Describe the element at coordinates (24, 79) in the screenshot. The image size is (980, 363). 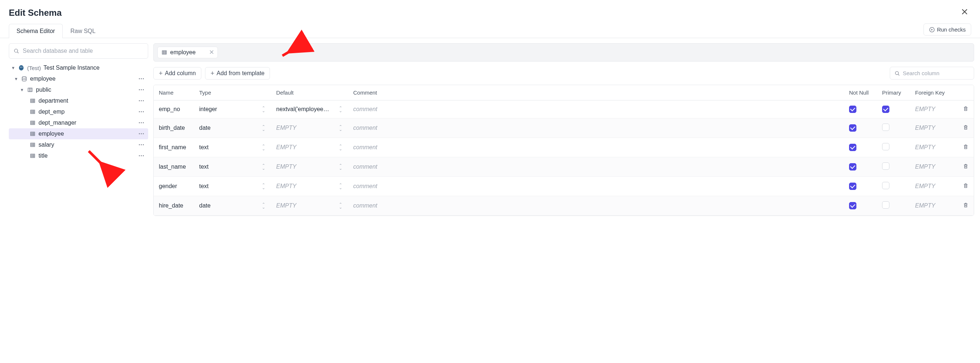
I see `database-icon` at that location.